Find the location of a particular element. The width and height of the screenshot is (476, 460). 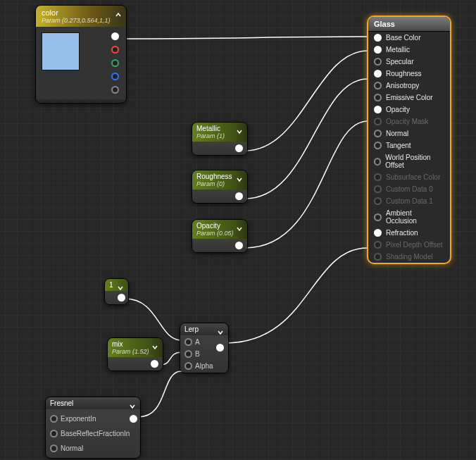

node-header: Roughness Param (0) is located at coordinates (220, 180).